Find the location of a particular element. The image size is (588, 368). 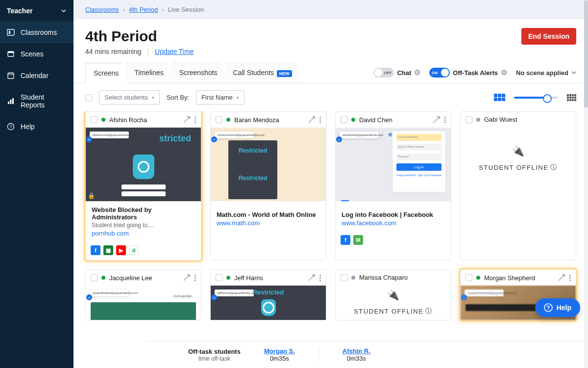

sidebar-header: Teacher is located at coordinates (37, 11).